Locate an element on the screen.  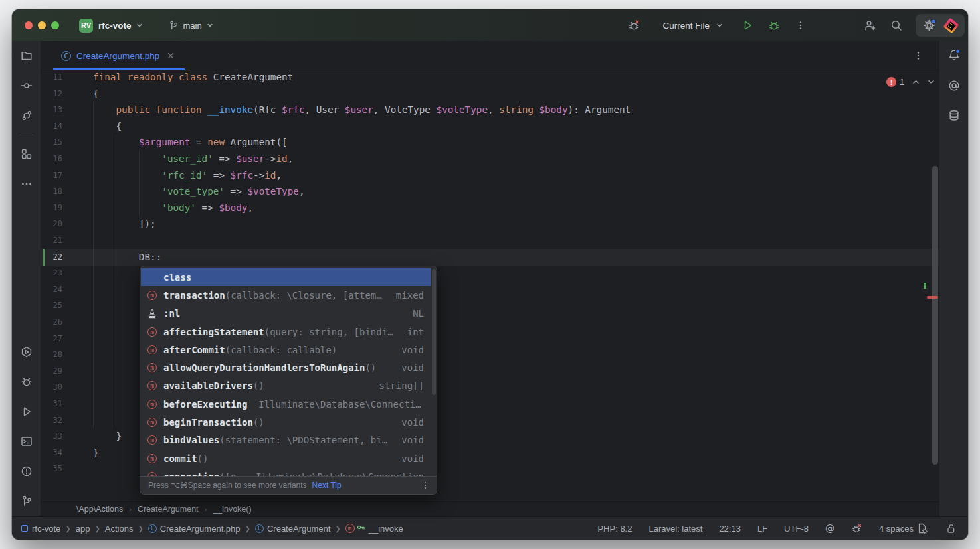
line-number: 16 is located at coordinates (52, 159).